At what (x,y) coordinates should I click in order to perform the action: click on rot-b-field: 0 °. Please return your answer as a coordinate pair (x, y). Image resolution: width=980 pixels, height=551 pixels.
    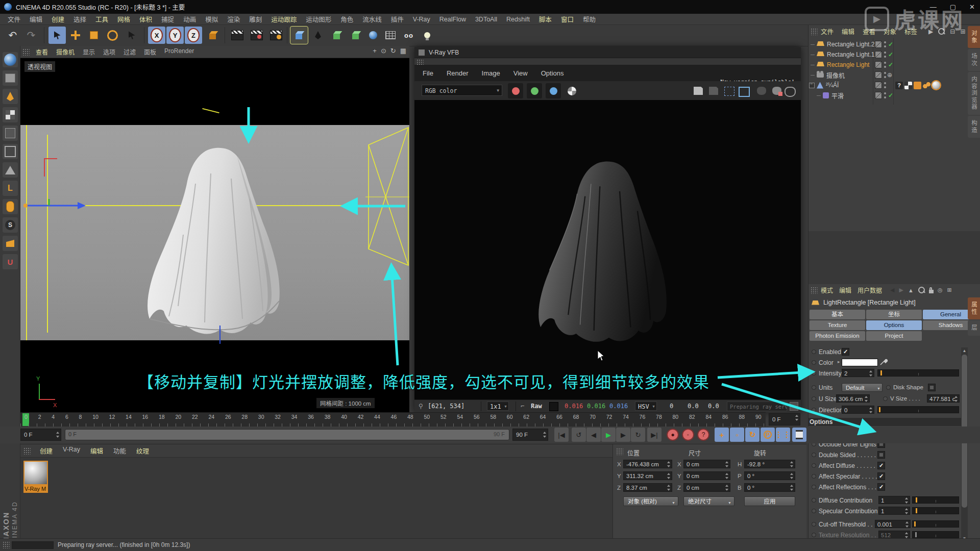
    Looking at the image, I should click on (770, 488).